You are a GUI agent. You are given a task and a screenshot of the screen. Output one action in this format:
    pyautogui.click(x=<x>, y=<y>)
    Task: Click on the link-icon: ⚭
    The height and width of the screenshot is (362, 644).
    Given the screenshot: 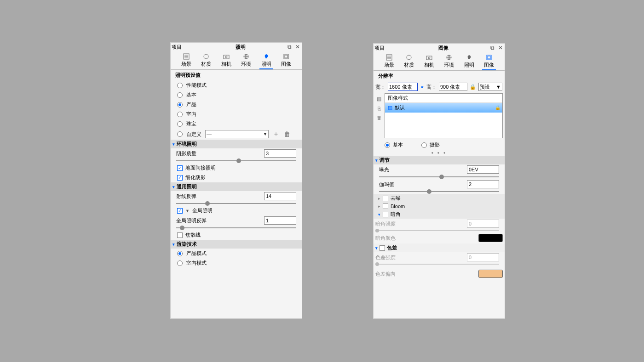 What is the action you would take?
    pyautogui.click(x=422, y=87)
    